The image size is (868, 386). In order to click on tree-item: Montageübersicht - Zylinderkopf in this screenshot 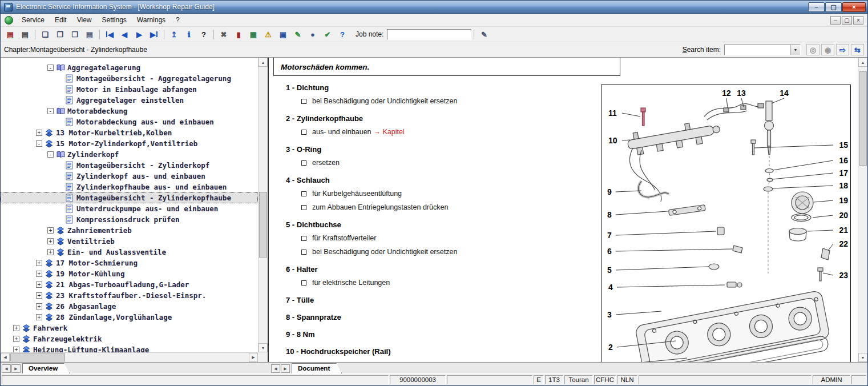, I will do `click(129, 166)`.